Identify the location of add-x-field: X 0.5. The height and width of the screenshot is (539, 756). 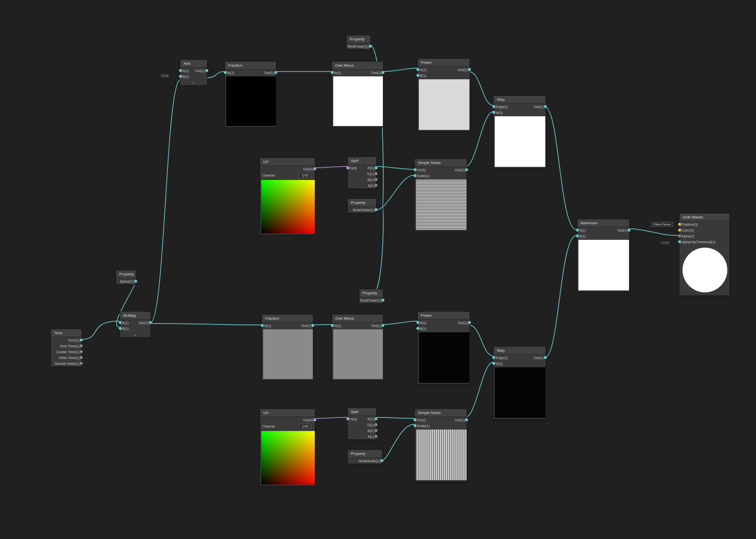
(165, 76).